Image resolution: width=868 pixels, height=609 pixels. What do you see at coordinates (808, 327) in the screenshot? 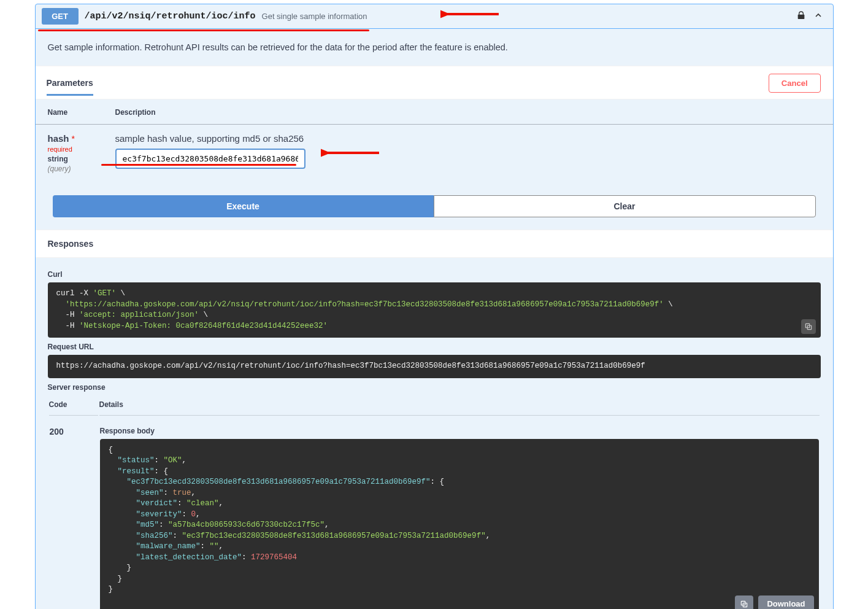
I see `copy-icon` at bounding box center [808, 327].